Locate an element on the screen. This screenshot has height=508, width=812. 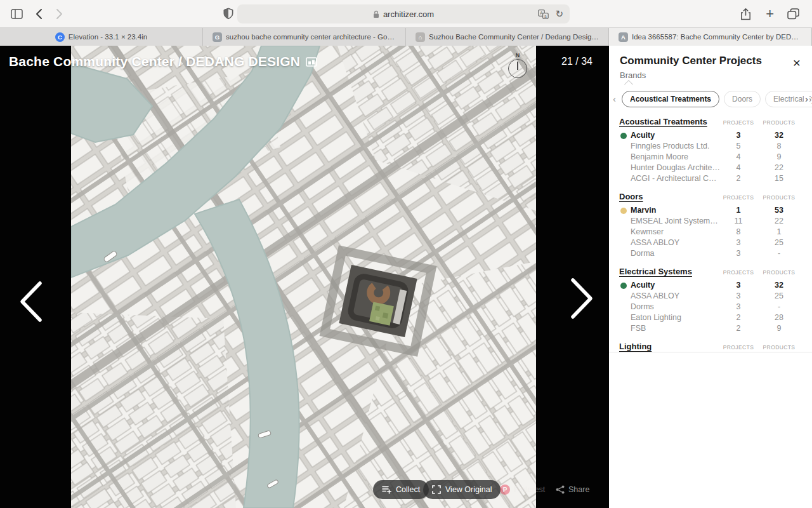
brand-projects-count: 5 is located at coordinates (738, 146).